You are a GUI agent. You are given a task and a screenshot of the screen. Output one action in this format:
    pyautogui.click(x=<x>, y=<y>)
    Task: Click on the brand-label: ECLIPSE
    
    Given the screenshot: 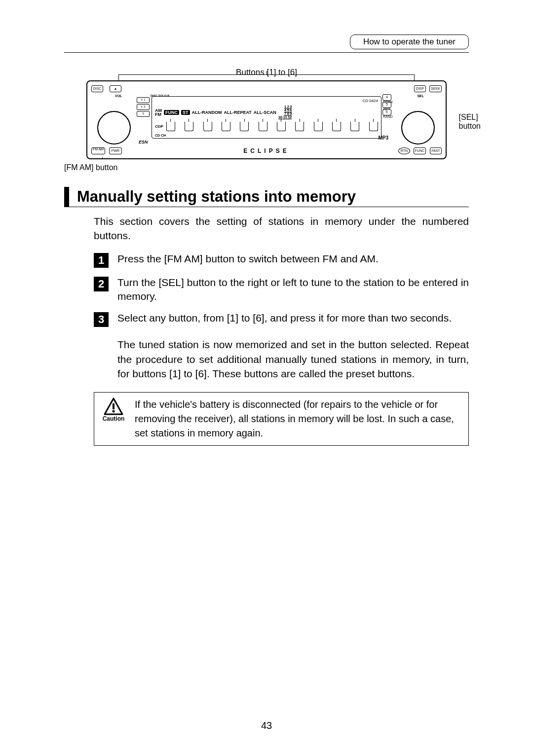 What is the action you would take?
    pyautogui.click(x=266, y=151)
    